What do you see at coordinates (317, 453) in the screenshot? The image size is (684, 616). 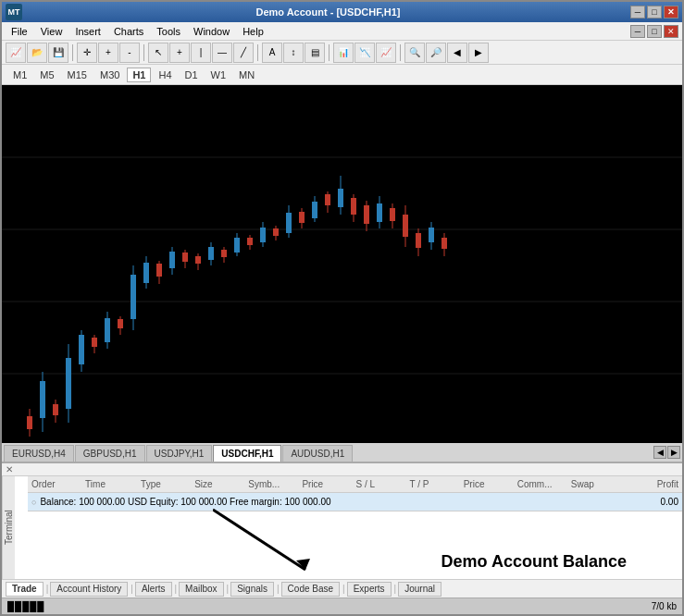 I see `chart-tab-audusd: AUDUSD,H1` at bounding box center [317, 453].